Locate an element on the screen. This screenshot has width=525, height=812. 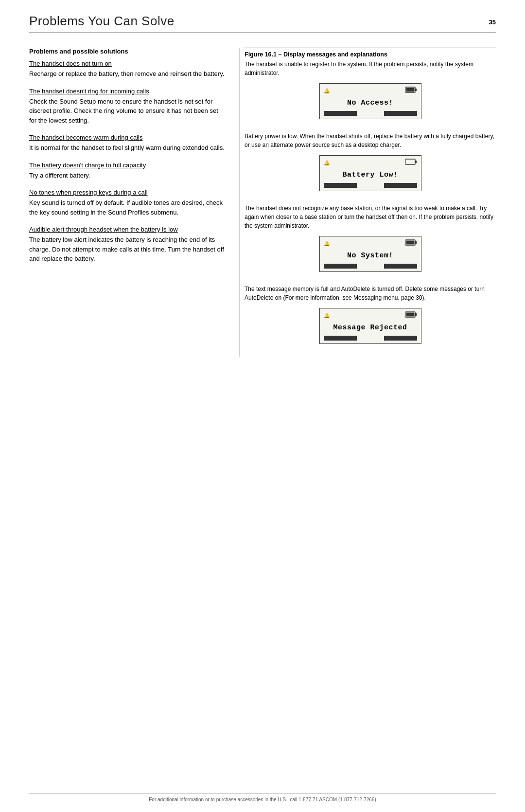
bell-icon-battery-low: 🔔 is located at coordinates (327, 163).